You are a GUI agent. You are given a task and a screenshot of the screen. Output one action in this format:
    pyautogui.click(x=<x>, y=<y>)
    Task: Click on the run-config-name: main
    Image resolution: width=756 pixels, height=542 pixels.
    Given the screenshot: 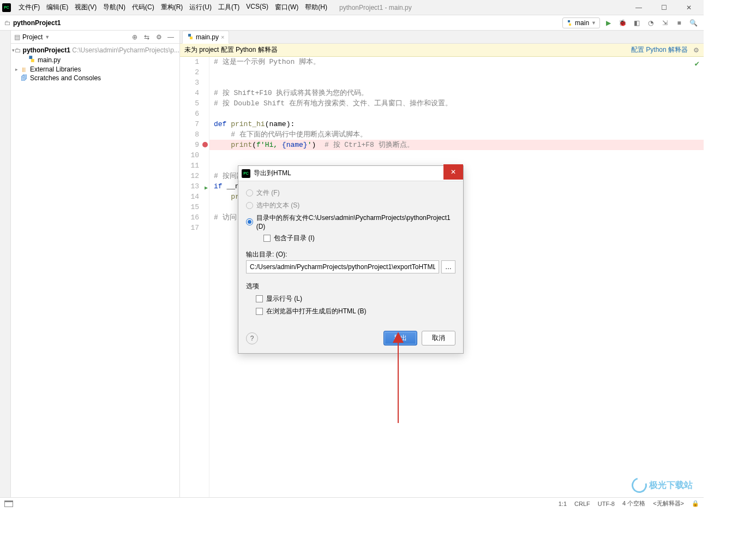 What is the action you would take?
    pyautogui.click(x=582, y=23)
    